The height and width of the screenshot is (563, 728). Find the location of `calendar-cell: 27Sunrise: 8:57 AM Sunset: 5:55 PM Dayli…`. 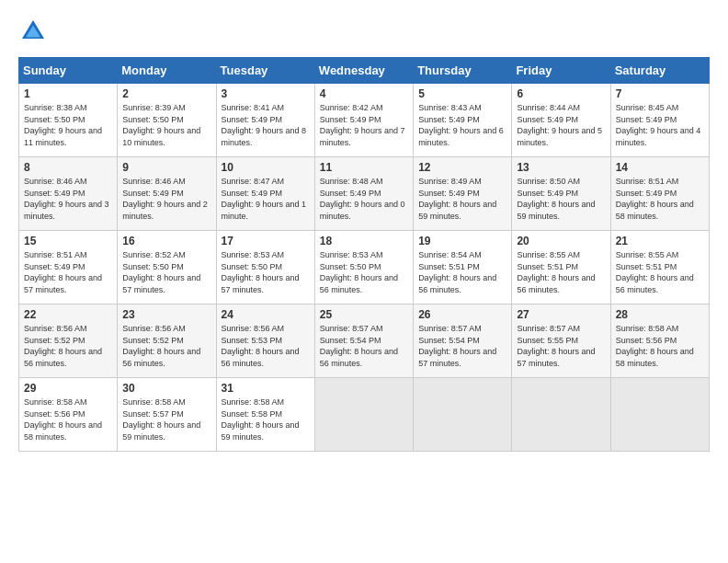

calendar-cell: 27Sunrise: 8:57 AM Sunset: 5:55 PM Dayli… is located at coordinates (561, 341).